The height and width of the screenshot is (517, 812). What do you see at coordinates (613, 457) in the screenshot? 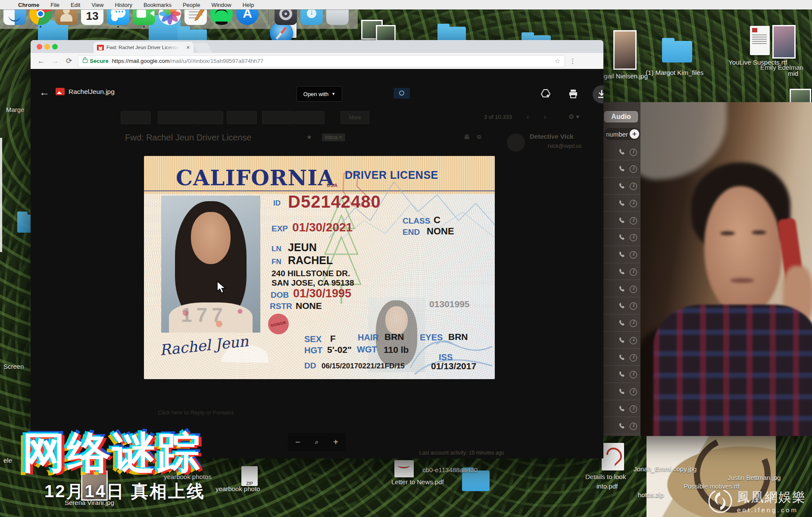
I see `details-pdf-icon` at bounding box center [613, 457].